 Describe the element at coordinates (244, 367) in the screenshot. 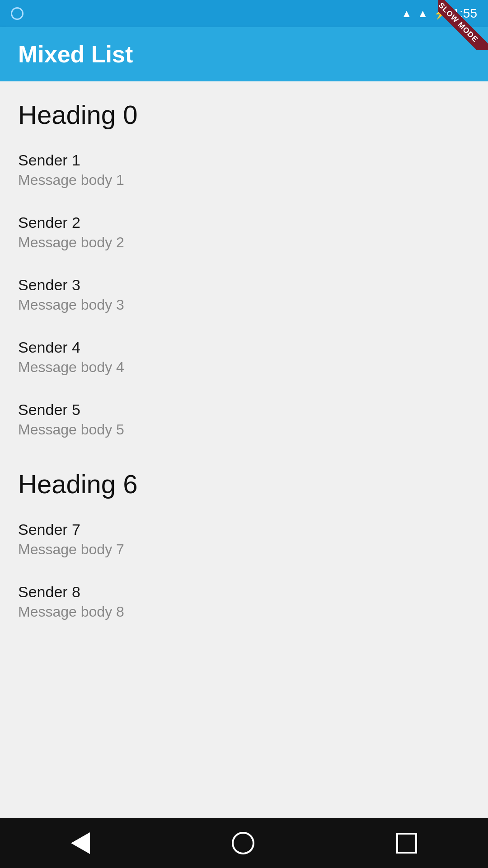

I see `message-body: Message body 4` at that location.